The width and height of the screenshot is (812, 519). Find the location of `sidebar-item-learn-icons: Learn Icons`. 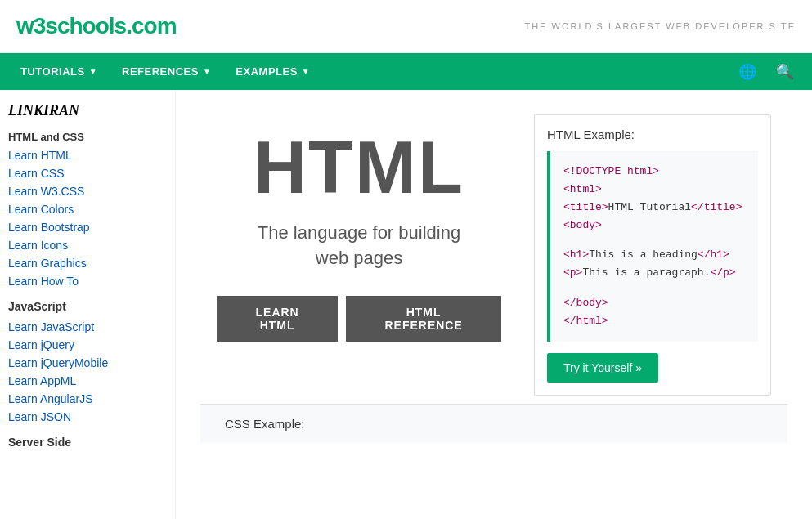

sidebar-item-learn-icons: Learn Icons is located at coordinates (87, 245).